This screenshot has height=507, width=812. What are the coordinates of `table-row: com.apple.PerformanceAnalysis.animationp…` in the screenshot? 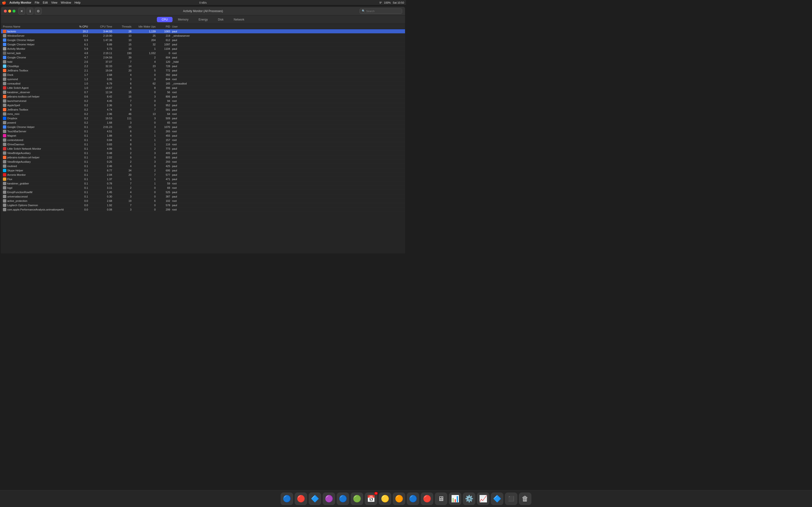 It's located at (203, 209).